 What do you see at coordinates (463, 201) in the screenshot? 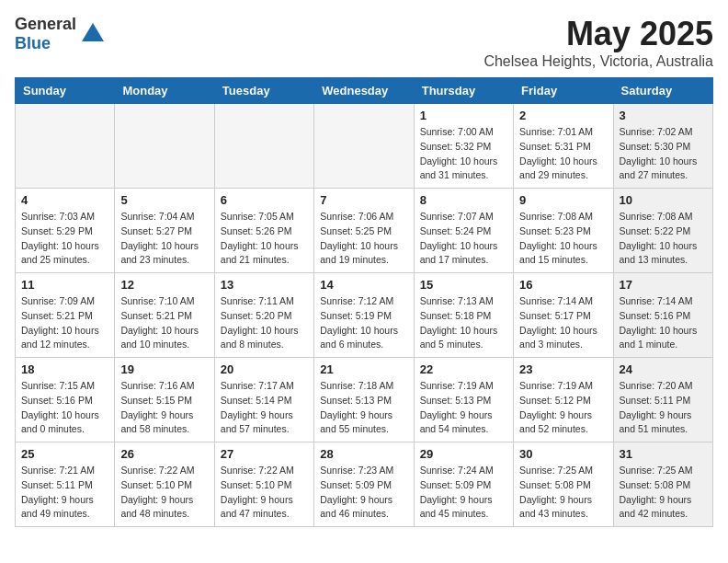
I see `day-number: 8` at bounding box center [463, 201].